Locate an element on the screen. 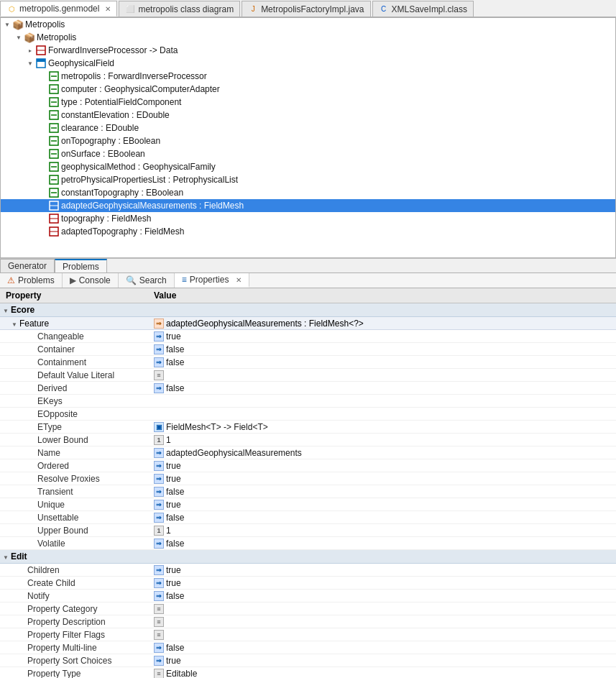 This screenshot has height=678, width=616. prop-propertycategory: Property Category ≡ is located at coordinates (308, 609).